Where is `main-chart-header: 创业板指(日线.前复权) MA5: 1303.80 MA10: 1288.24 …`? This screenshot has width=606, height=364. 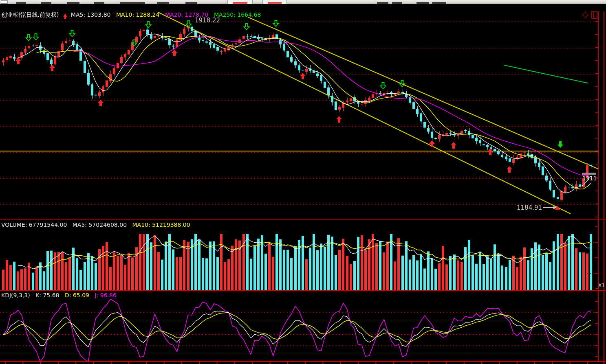
main-chart-header: 创业板指(日线.前复权) MA5: 1303.80 MA10: 1288.24 … is located at coordinates (133, 15).